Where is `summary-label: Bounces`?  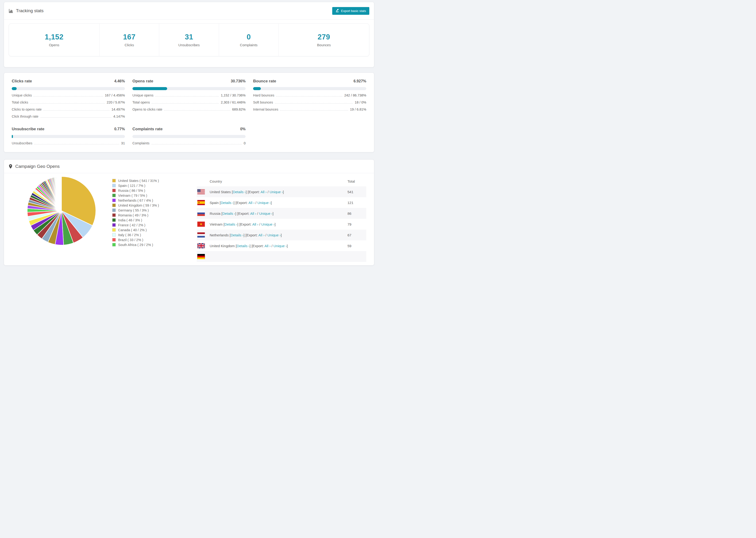
summary-label: Bounces is located at coordinates (324, 45).